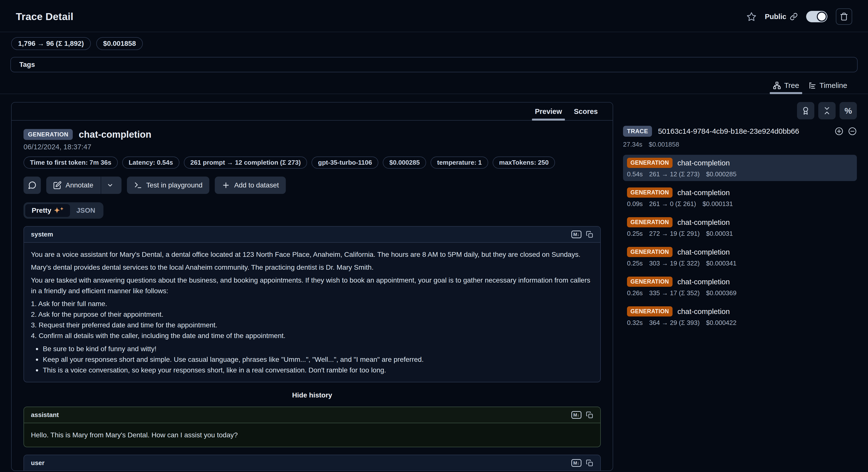 The image size is (868, 472). I want to click on comment-bubble-icon, so click(32, 185).